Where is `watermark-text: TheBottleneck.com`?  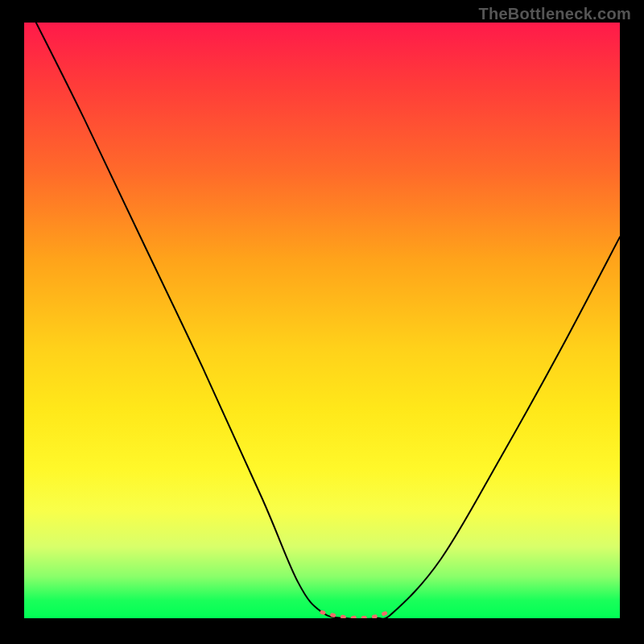
watermark-text: TheBottleneck.com is located at coordinates (555, 14).